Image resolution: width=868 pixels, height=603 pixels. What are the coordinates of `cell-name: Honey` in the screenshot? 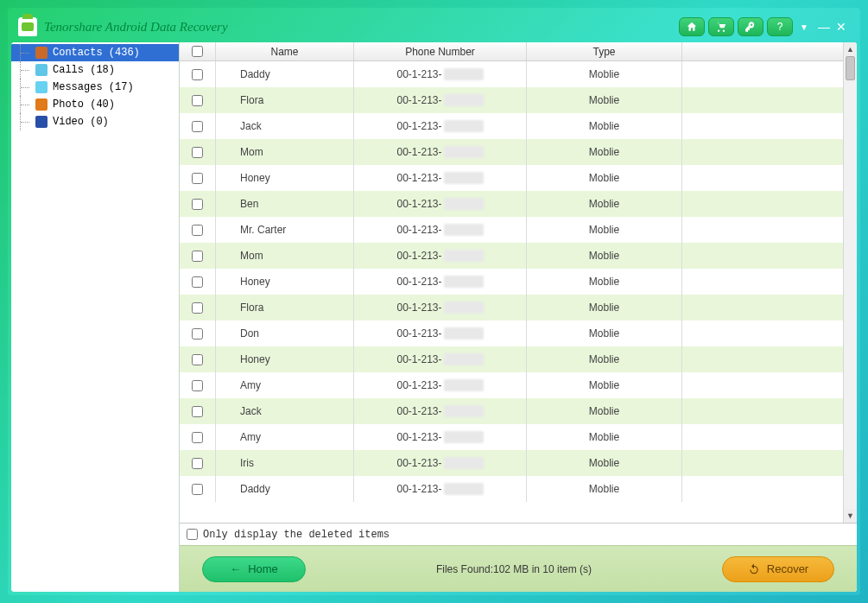 It's located at (285, 178).